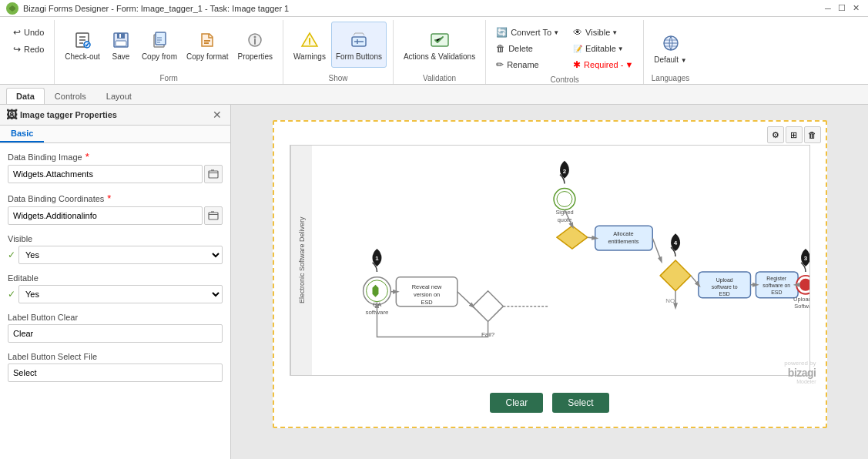 The height and width of the screenshot is (459, 868). I want to click on labelbuttonselectfile-input, so click(116, 373).